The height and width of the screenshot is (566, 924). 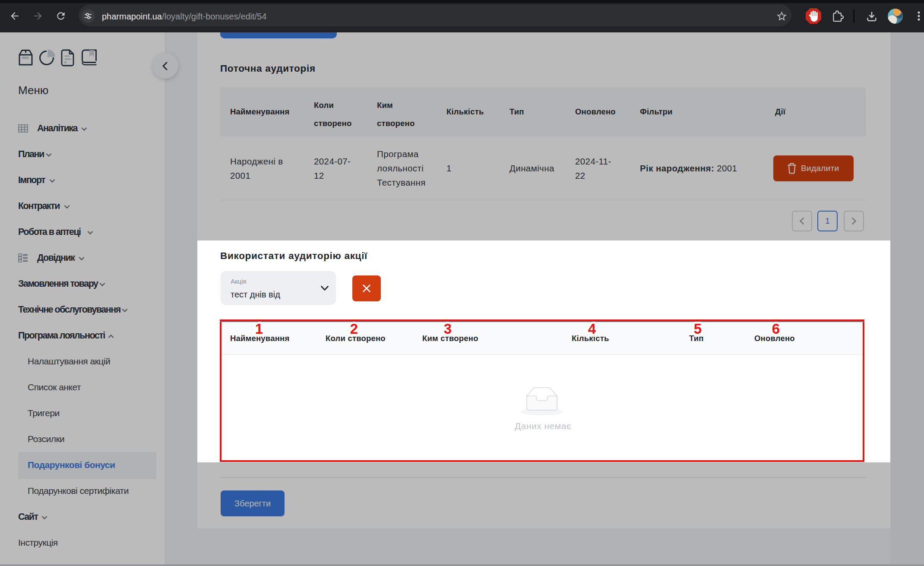 What do you see at coordinates (354, 329) in the screenshot?
I see `svg-text: 2` at bounding box center [354, 329].